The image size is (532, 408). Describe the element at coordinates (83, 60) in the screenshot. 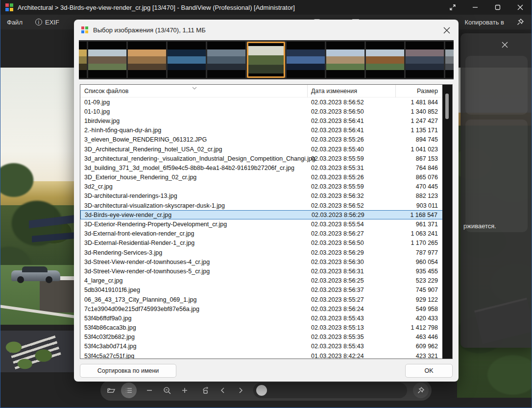

I see `thumbnail-partial-left` at that location.